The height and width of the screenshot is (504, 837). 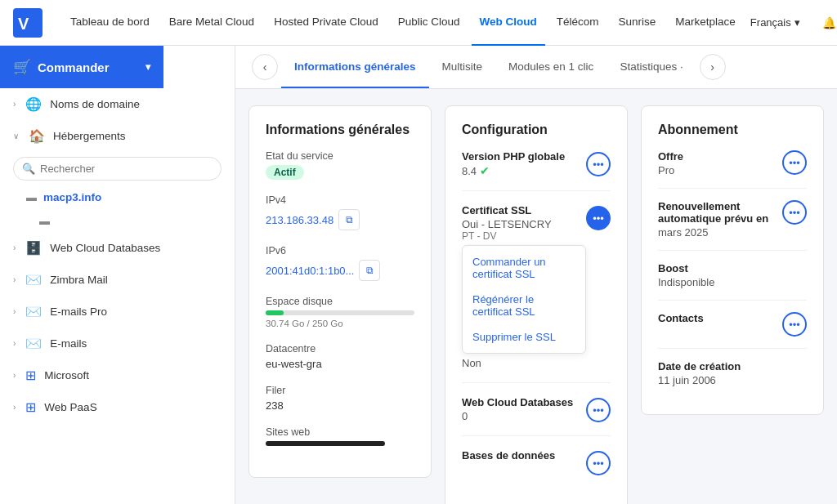 What do you see at coordinates (299, 221) in the screenshot?
I see `ipv4-value: 213.186.33.48` at bounding box center [299, 221].